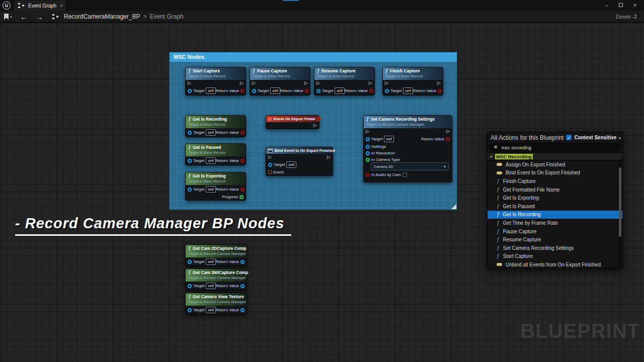 Image resolution: width=644 pixels, height=362 pixels. Describe the element at coordinates (413, 81) in the screenshot. I see `node-finish-capture: Finish Capture Target is Base Record Tar…` at that location.